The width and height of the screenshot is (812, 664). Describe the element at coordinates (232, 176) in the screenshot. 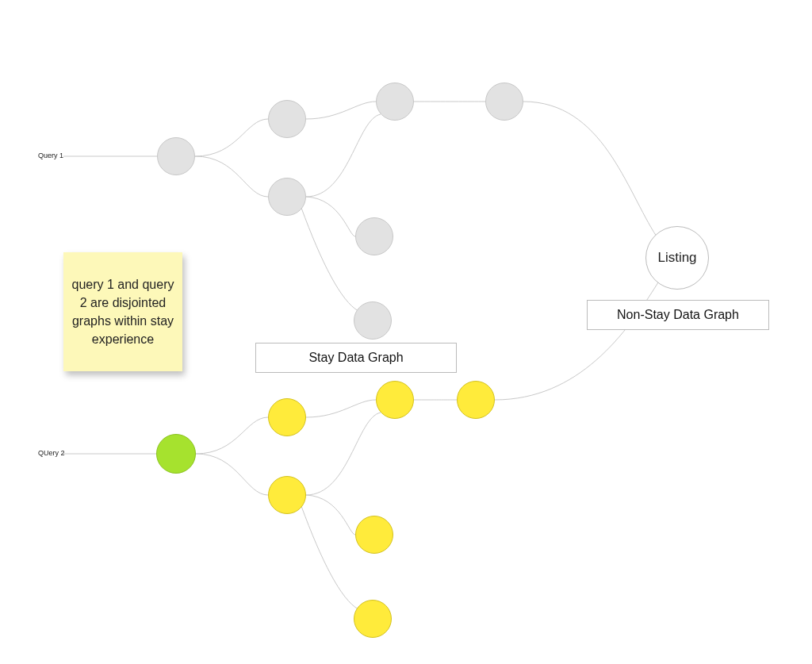

I see `edge-g-root-to-g-b` at that location.